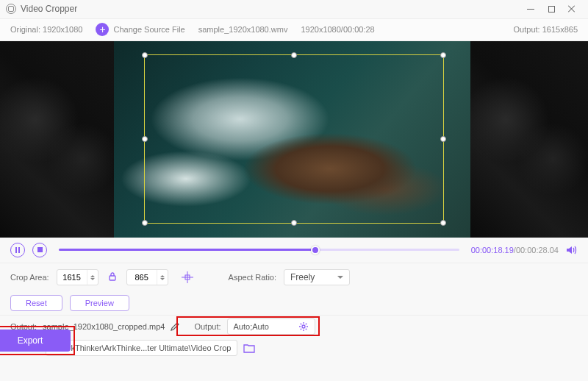 The width and height of the screenshot is (588, 381). Describe the element at coordinates (551, 9) in the screenshot. I see `maximize-button` at that location.